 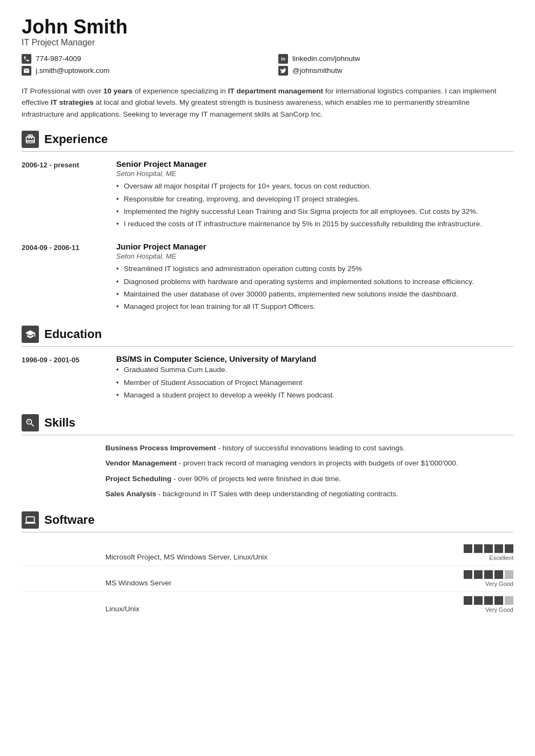 What do you see at coordinates (396, 59) in the screenshot?
I see `linkedin-contact: in linkedin.com/johnutw` at bounding box center [396, 59].